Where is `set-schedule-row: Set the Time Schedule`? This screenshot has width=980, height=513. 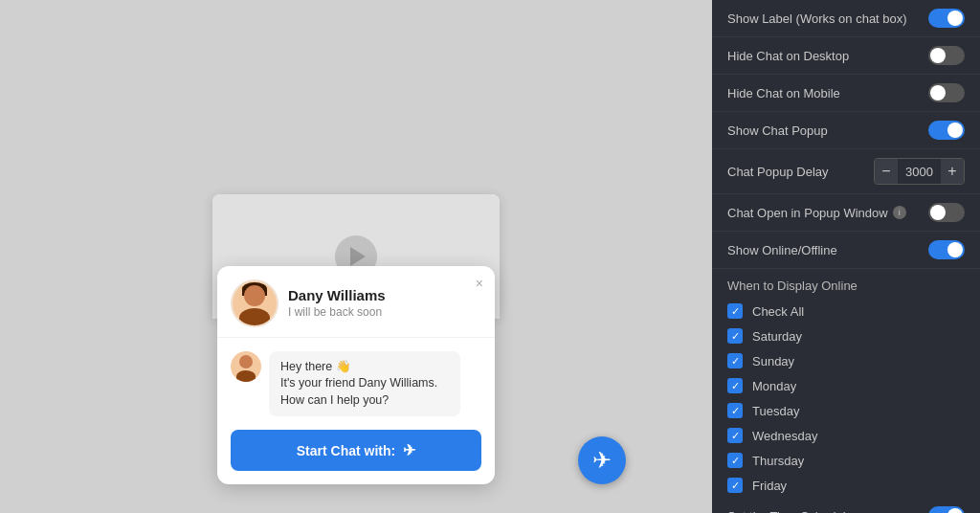 set-schedule-row: Set the Time Schedule is located at coordinates (846, 505).